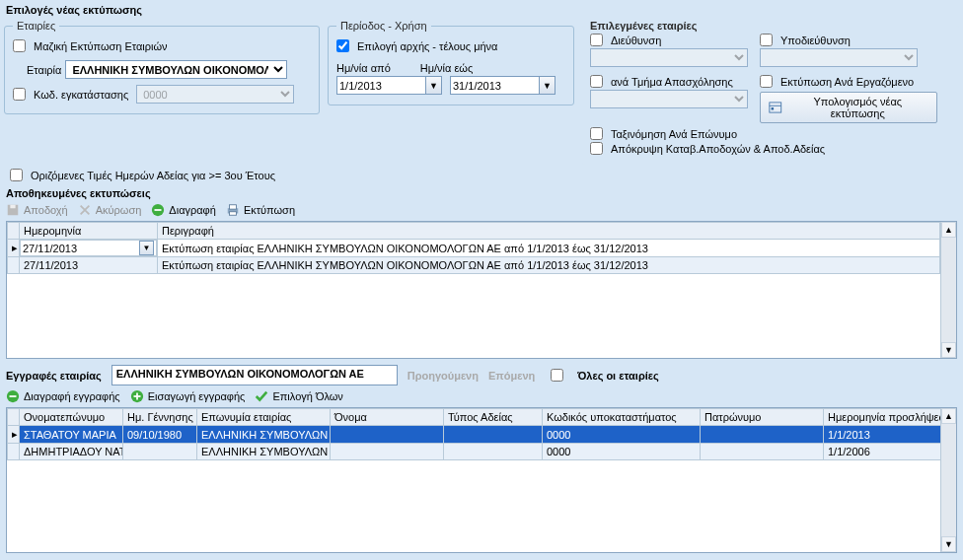  Describe the element at coordinates (882, 418) in the screenshot. I see `col-hire-date: Ημερομηνία προσλήψεως` at that location.